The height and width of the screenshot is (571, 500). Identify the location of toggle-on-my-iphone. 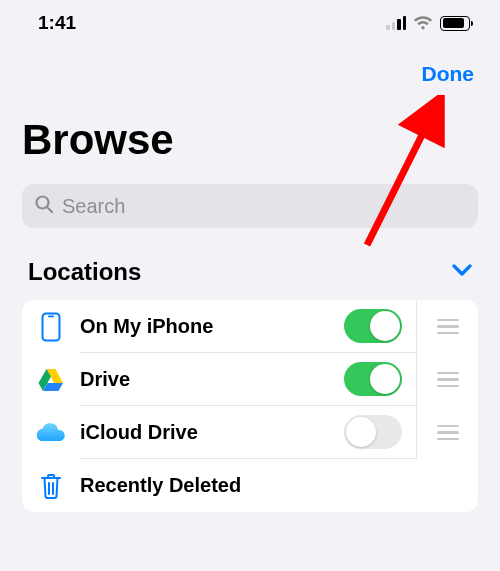
(373, 326).